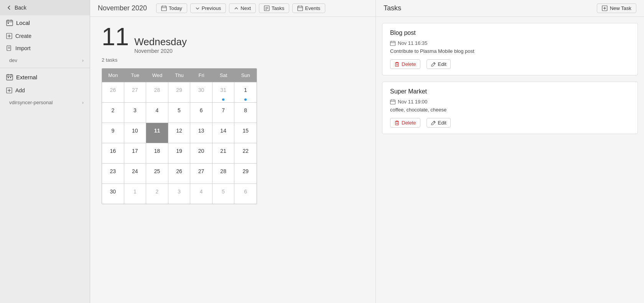 The image size is (644, 303). Describe the element at coordinates (135, 153) in the screenshot. I see `calendar-cell: 17` at that location.